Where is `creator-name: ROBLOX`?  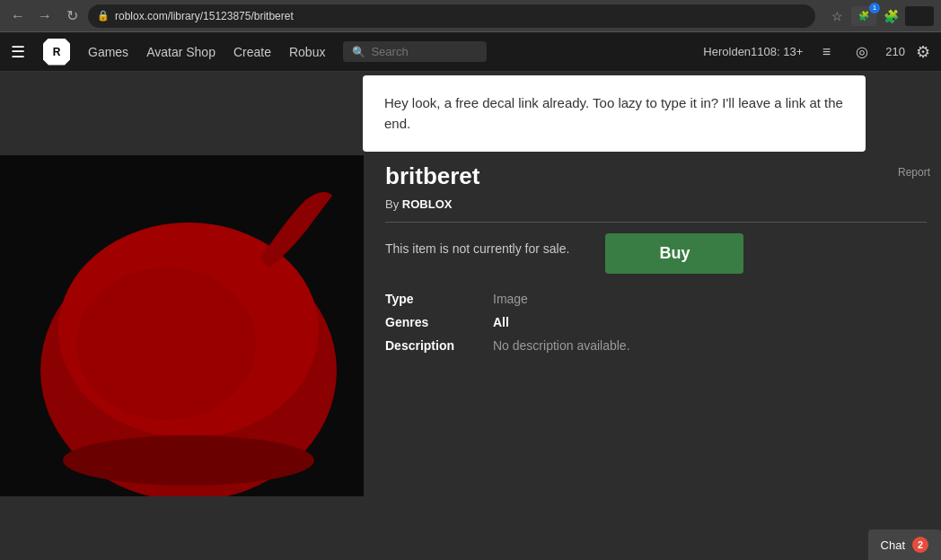
creator-name: ROBLOX is located at coordinates (427, 205).